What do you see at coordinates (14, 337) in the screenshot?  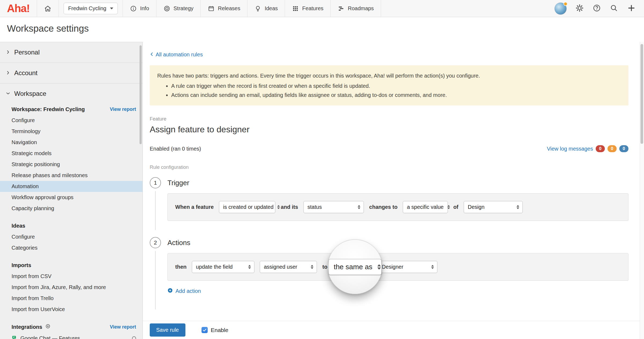 I see `google-chat-icon` at bounding box center [14, 337].